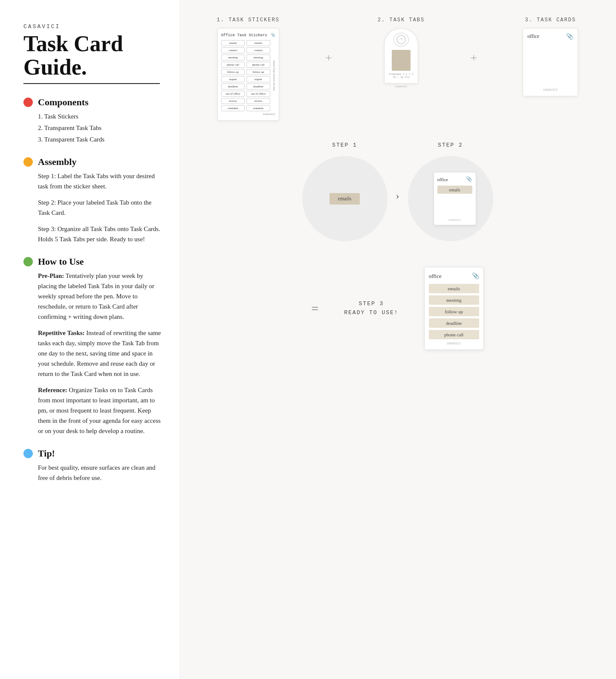 The width and height of the screenshot is (616, 679). What do you see at coordinates (315, 309) in the screenshot?
I see `equals-sign: =` at bounding box center [315, 309].